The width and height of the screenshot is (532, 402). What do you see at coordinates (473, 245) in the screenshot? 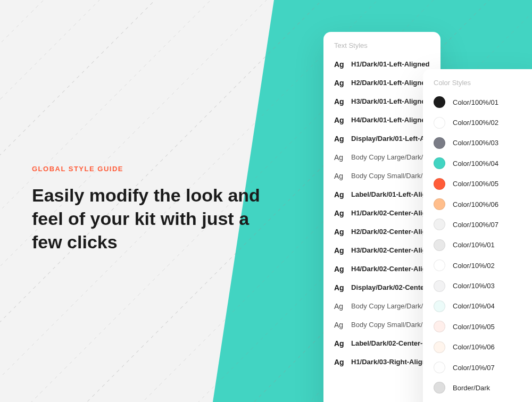
I see `color-style-label: Color/10%/01` at bounding box center [473, 245].